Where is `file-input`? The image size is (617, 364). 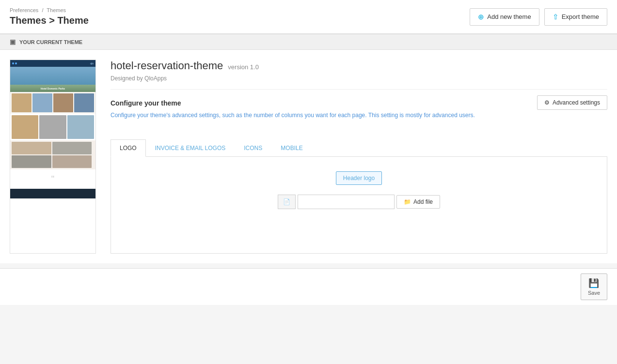 file-input is located at coordinates (346, 202).